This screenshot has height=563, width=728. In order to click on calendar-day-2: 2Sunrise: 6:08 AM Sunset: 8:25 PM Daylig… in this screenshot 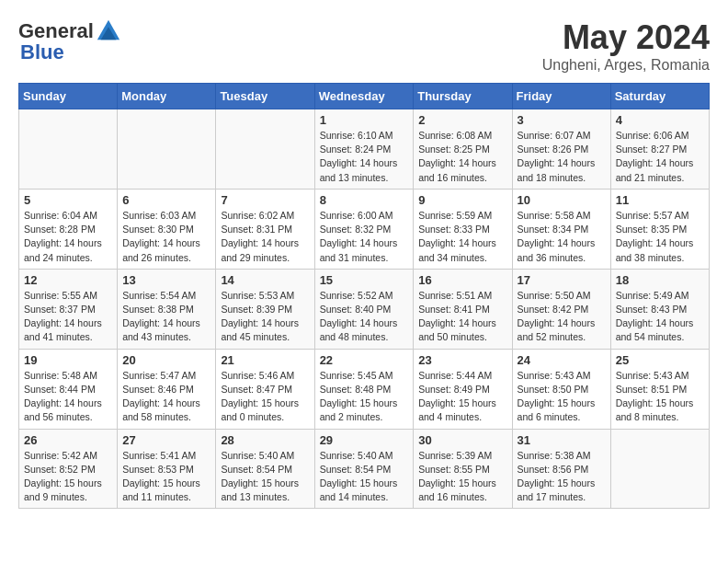, I will do `click(463, 149)`.